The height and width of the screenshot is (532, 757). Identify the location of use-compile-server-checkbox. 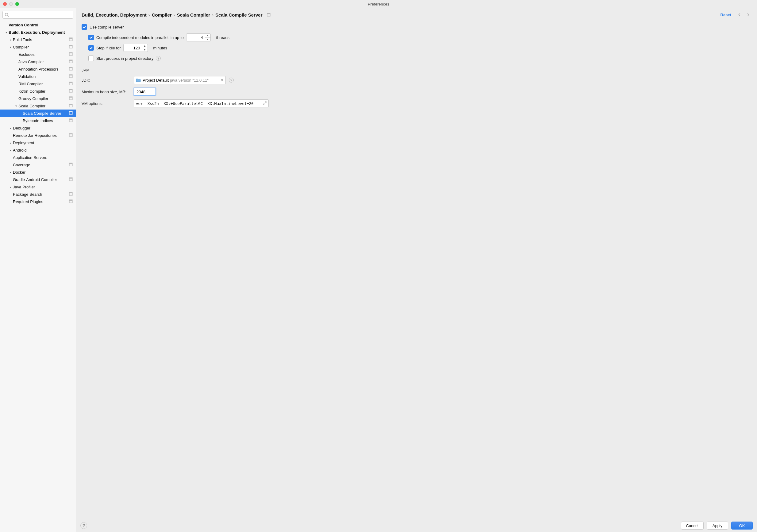
(84, 27).